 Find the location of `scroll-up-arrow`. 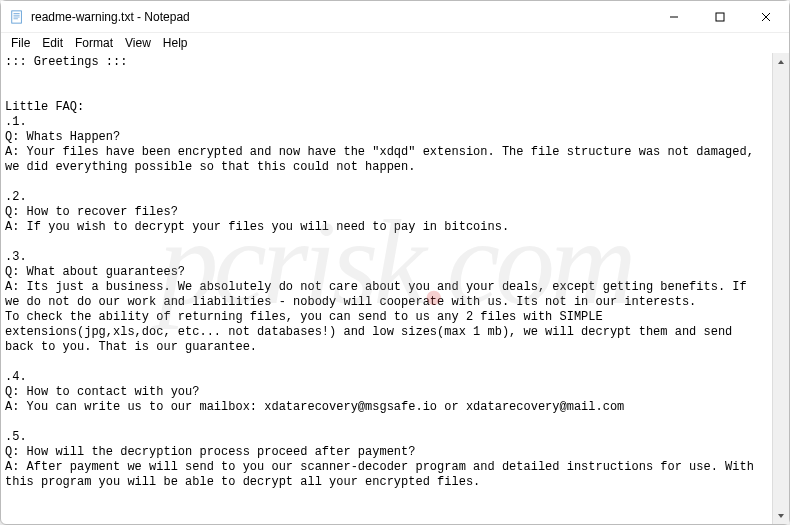

scroll-up-arrow is located at coordinates (781, 62).